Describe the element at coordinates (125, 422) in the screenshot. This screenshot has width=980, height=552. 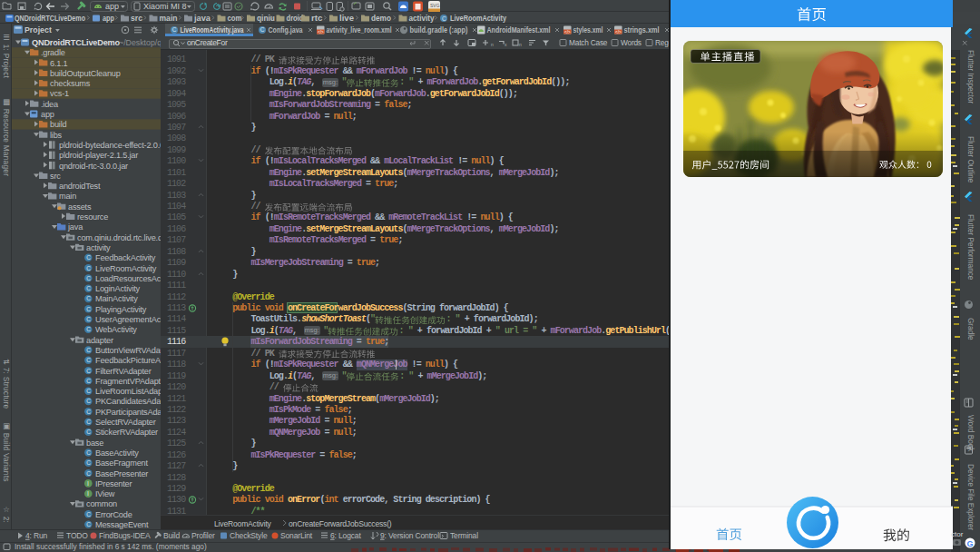
I see `svg-text: SelectRVAdapter` at that location.